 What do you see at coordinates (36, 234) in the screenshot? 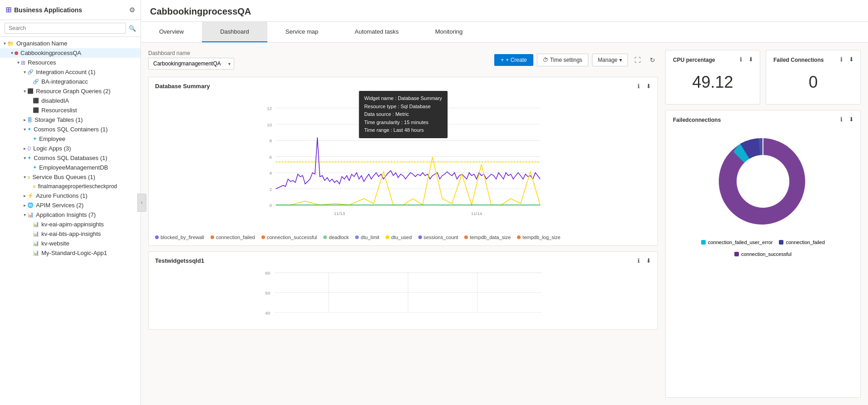
I see `kv-eai-bts-icon: 📊` at bounding box center [36, 234].